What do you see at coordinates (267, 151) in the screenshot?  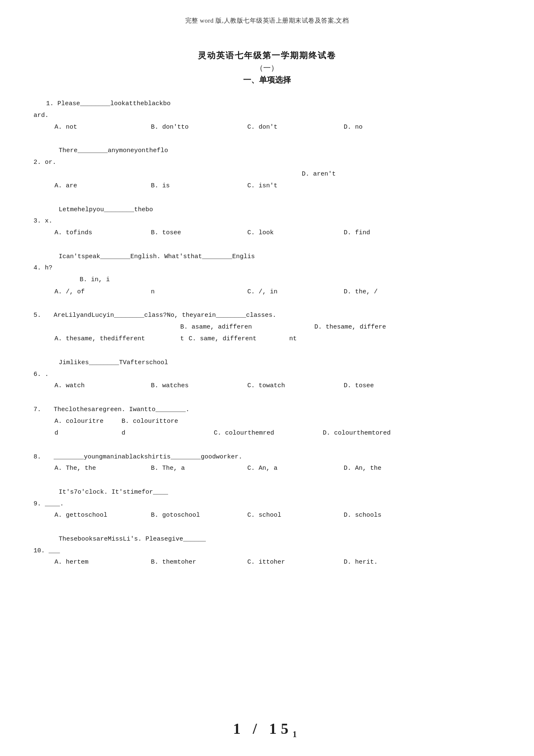 I see `question-2-text: There________anymoneyontheflo` at bounding box center [267, 151].